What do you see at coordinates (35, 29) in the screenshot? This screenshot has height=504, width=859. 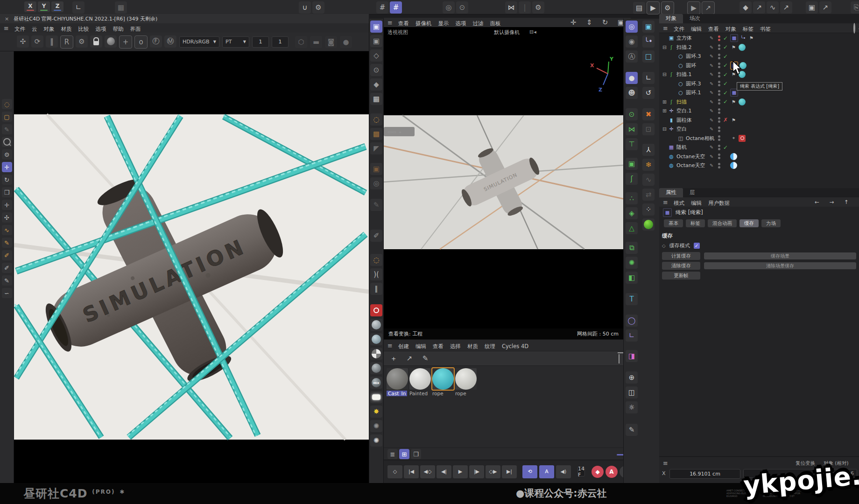 I see `menu-item-云: 云` at bounding box center [35, 29].